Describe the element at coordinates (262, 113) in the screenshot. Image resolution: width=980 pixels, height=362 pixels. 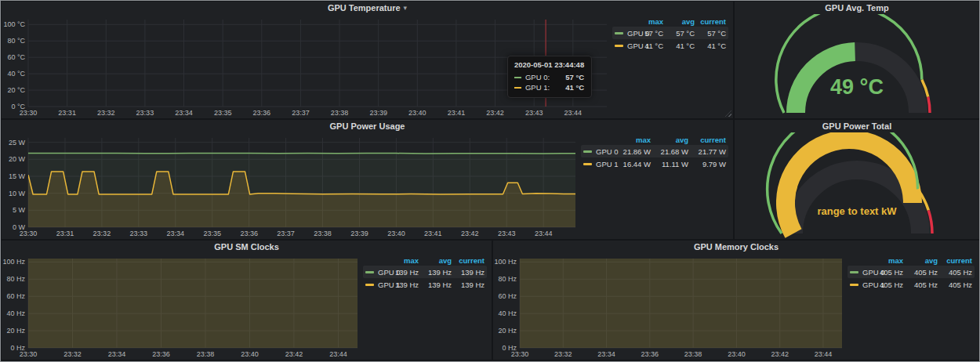
I see `svg-text: 23:36` at that location.